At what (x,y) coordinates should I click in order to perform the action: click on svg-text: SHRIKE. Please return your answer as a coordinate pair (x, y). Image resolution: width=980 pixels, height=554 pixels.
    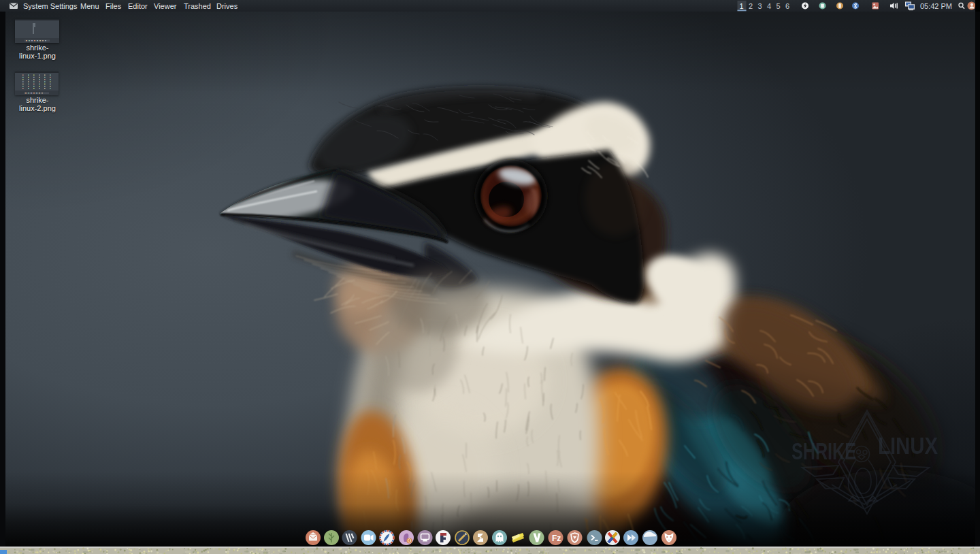
    Looking at the image, I should click on (823, 451).